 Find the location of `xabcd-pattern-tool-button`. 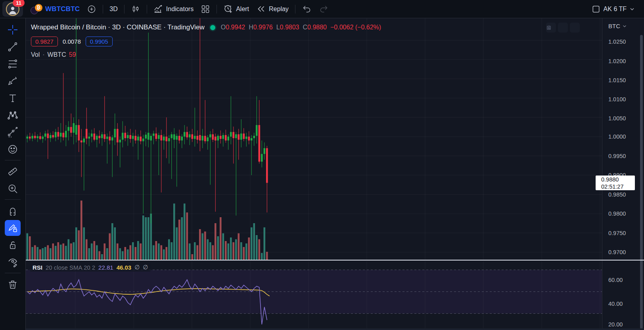

xabcd-pattern-tool-button is located at coordinates (13, 115).